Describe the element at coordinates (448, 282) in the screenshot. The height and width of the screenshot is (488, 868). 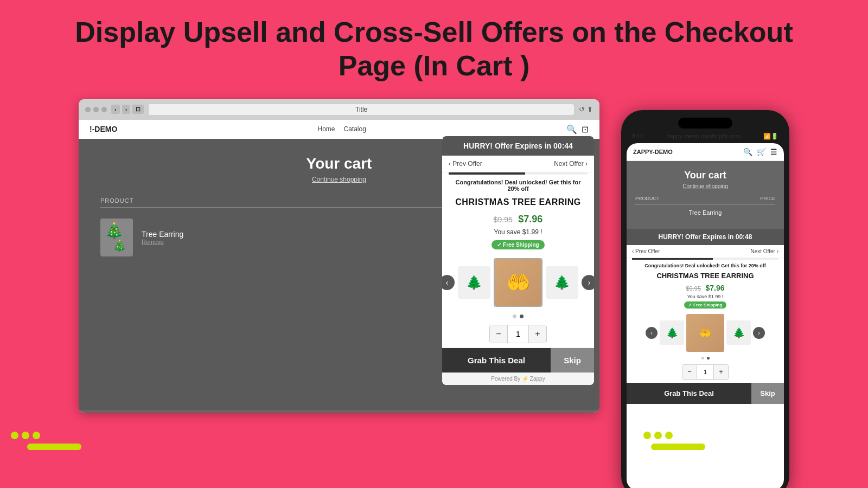
I see `carousel-prev-button: ‹` at that location.